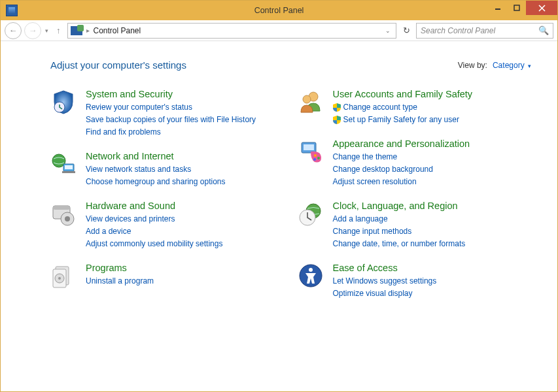 This screenshot has height=392, width=558. What do you see at coordinates (415, 107) in the screenshot?
I see `category-user-accounts: User Accounts and Family Safety Change a…` at bounding box center [415, 107].